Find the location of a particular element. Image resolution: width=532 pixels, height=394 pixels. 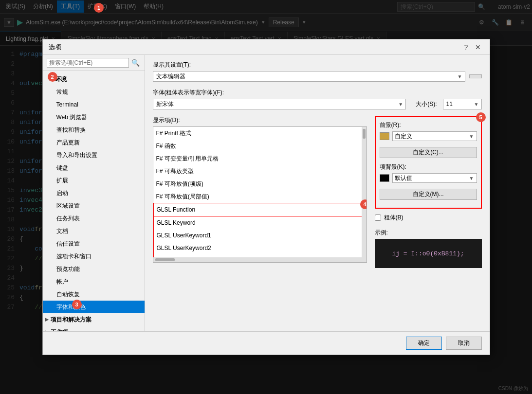

dialog-footer: 确定 取消 is located at coordinates (266, 343).